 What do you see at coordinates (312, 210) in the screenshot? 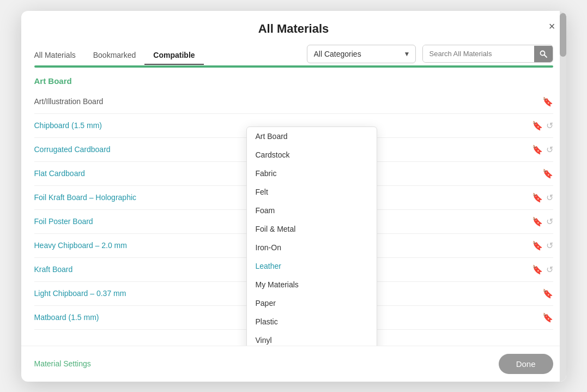
I see `dropdown-item-foam: Foam` at bounding box center [312, 210].